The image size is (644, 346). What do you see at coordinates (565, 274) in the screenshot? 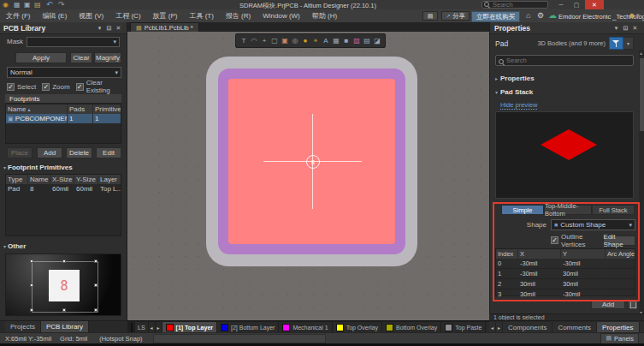
I see `vertex-row: 1 -30mil 30mil` at bounding box center [565, 274].